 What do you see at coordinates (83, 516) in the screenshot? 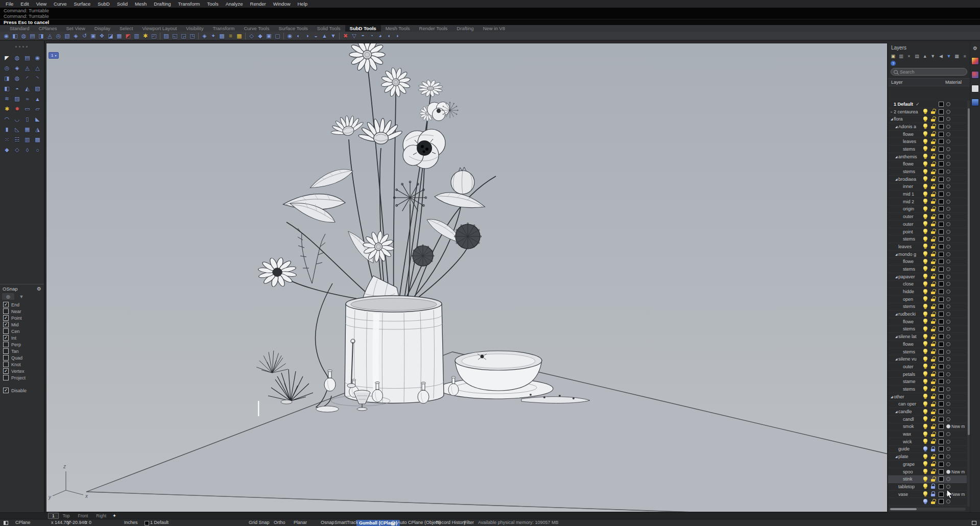
I see `viewport-tab-front: Front` at bounding box center [83, 516].